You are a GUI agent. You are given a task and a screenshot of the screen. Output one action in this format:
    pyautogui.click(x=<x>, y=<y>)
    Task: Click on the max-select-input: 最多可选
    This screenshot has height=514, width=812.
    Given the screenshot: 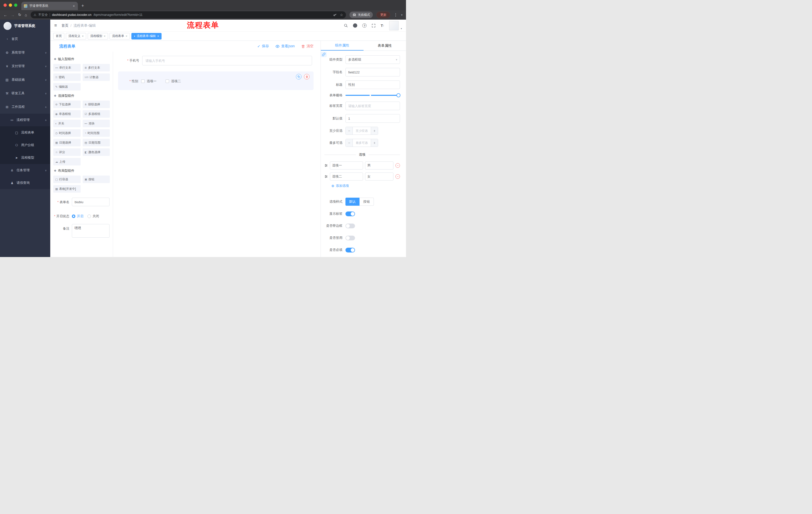 What is the action you would take?
    pyautogui.click(x=362, y=143)
    